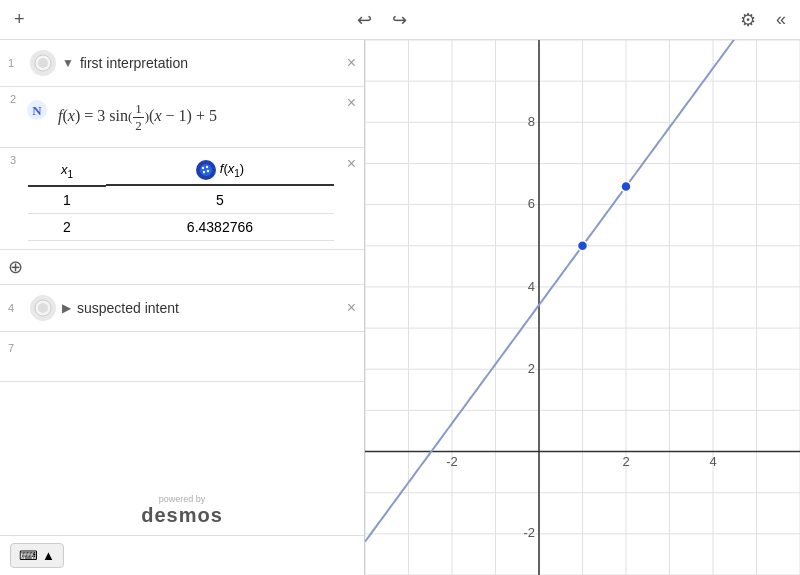 The image size is (800, 575). What do you see at coordinates (182, 515) in the screenshot?
I see `desmos-logo-text: desmos` at bounding box center [182, 515].